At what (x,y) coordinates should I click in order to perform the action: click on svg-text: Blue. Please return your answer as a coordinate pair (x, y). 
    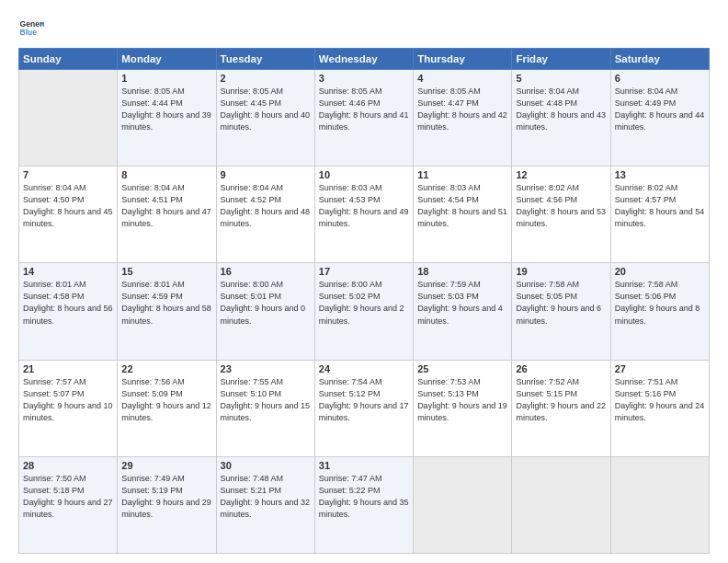
    Looking at the image, I should click on (29, 32).